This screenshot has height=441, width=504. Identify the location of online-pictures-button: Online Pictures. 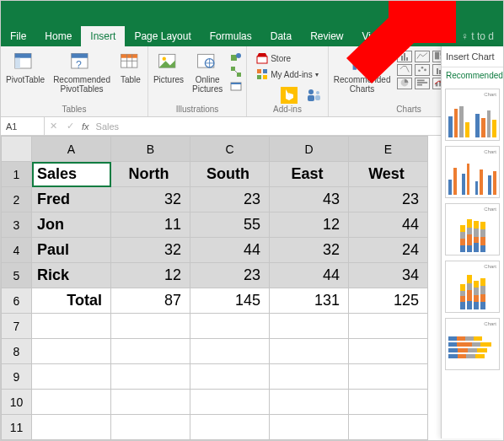
(207, 73).